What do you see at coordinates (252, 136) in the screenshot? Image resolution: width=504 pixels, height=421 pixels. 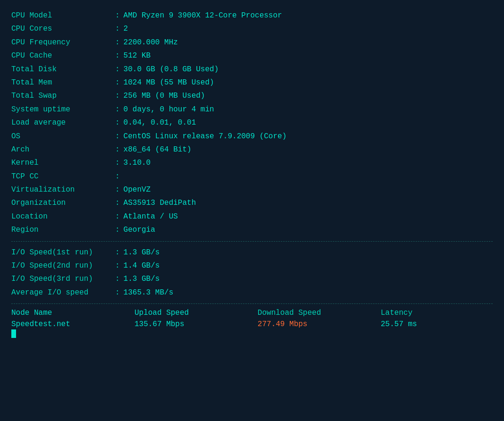 I see `os-row: OS : CentOS Linux release 7.9.2009 (Core…` at bounding box center [252, 136].